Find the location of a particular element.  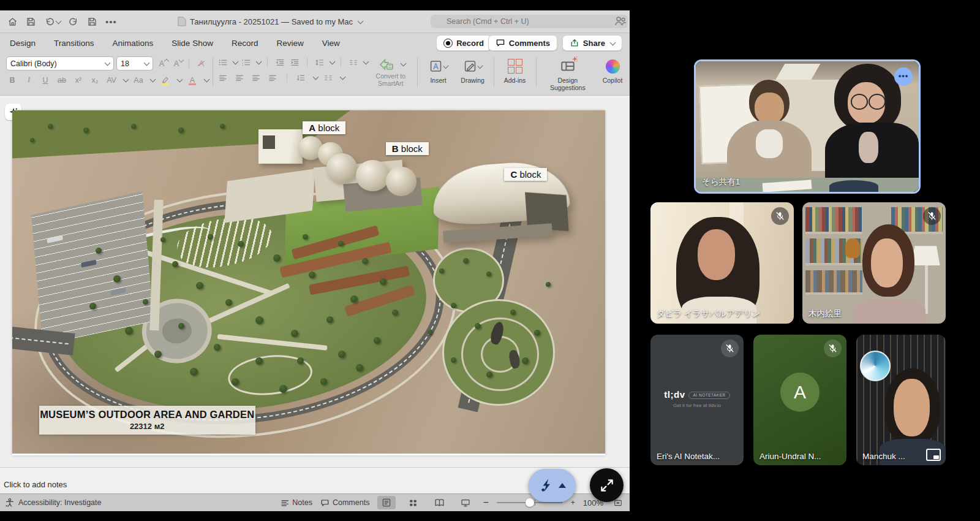

italic-button: I is located at coordinates (29, 80).